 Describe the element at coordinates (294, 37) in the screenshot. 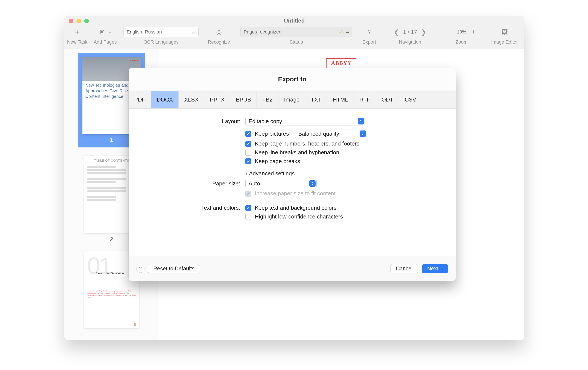

I see `toolbar: ＋ New Task 🗎 ⌄ Add Pages English, Russia…` at that location.